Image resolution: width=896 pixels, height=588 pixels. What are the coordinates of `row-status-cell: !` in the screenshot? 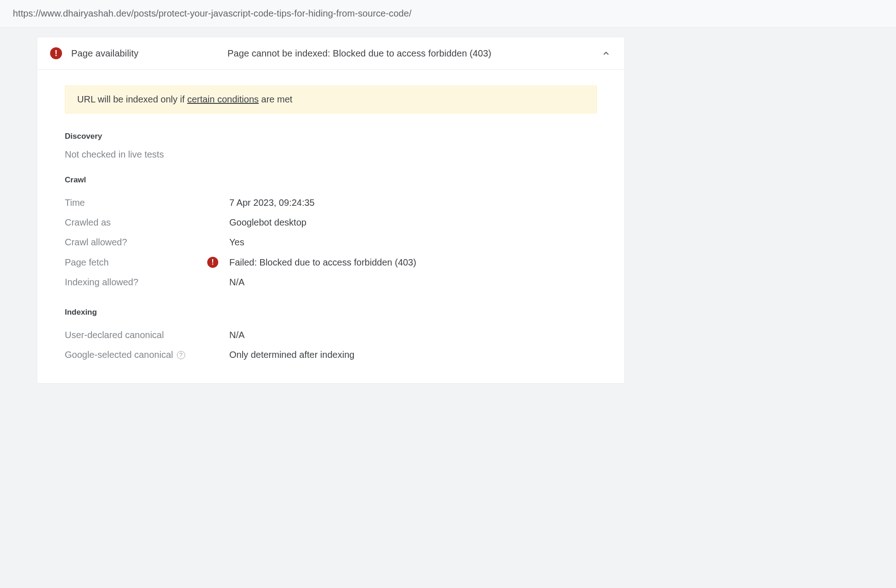 It's located at (218, 262).